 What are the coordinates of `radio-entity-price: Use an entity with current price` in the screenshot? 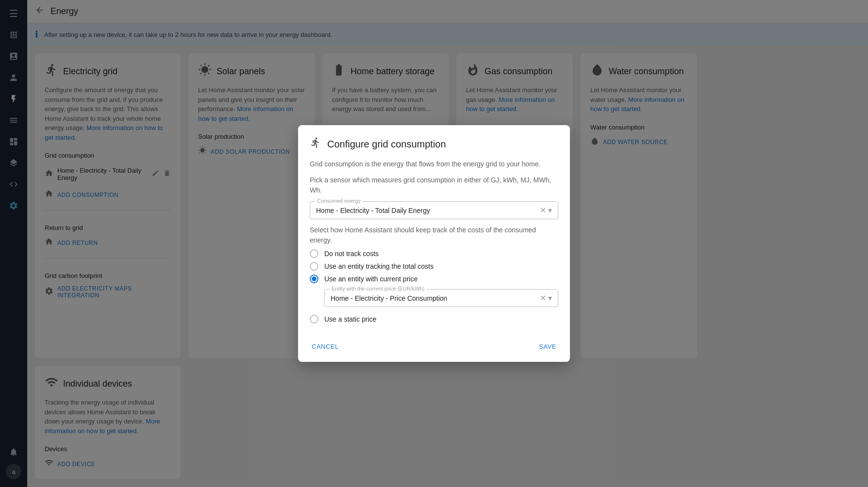 It's located at (434, 279).